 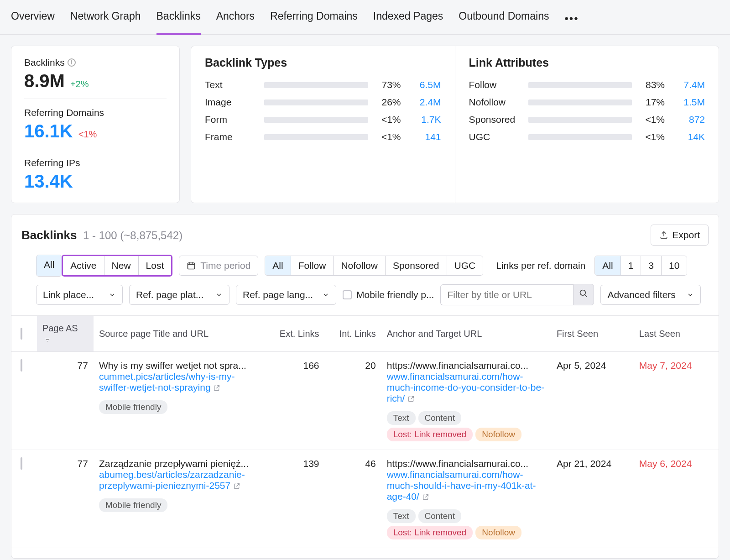 I want to click on link-placement-dropdown: Link place..., so click(x=79, y=295).